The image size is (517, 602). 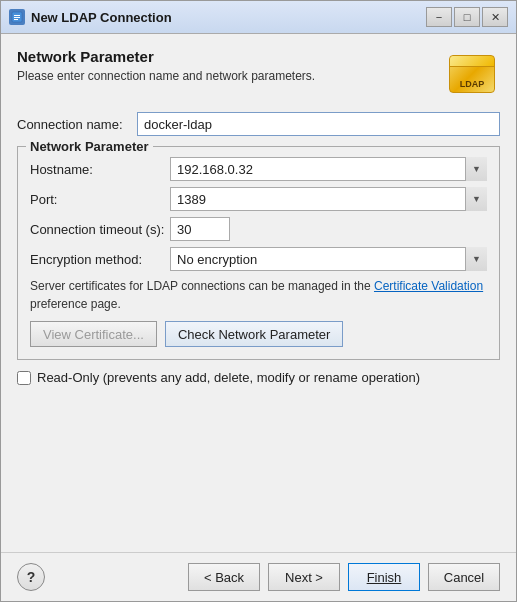 What do you see at coordinates (472, 74) in the screenshot?
I see `ldap-cylinder-icon: LDAP` at bounding box center [472, 74].